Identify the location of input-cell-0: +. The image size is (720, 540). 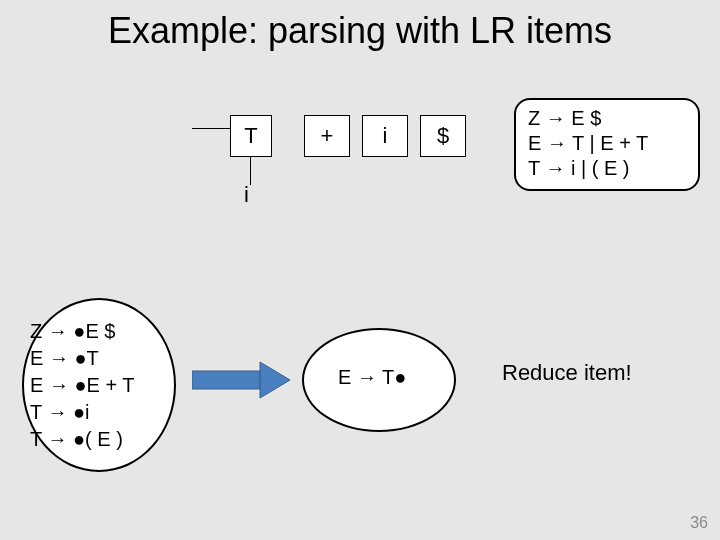
(327, 136).